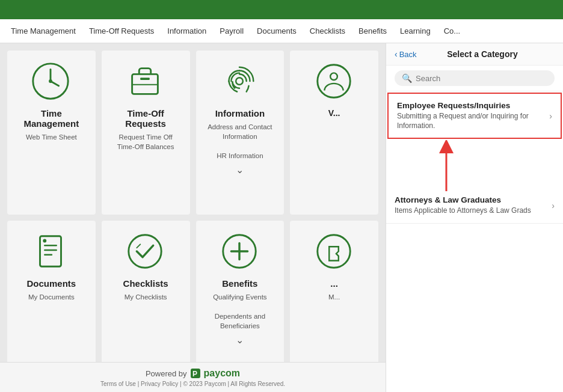 This screenshot has height=392, width=563. Describe the element at coordinates (52, 284) in the screenshot. I see `card-documents-title: Documents` at that location.